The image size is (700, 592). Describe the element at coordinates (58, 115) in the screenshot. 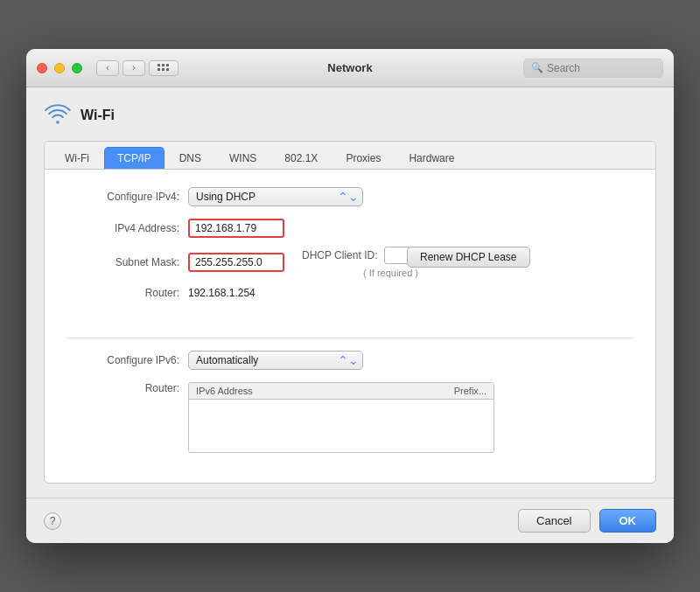

I see `wifi-icon` at that location.